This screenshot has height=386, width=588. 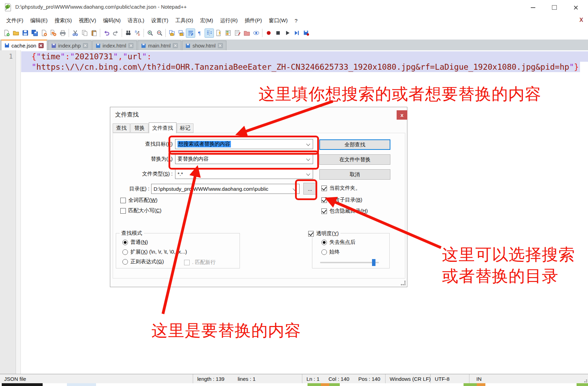 I want to click on close-button, so click(x=576, y=8).